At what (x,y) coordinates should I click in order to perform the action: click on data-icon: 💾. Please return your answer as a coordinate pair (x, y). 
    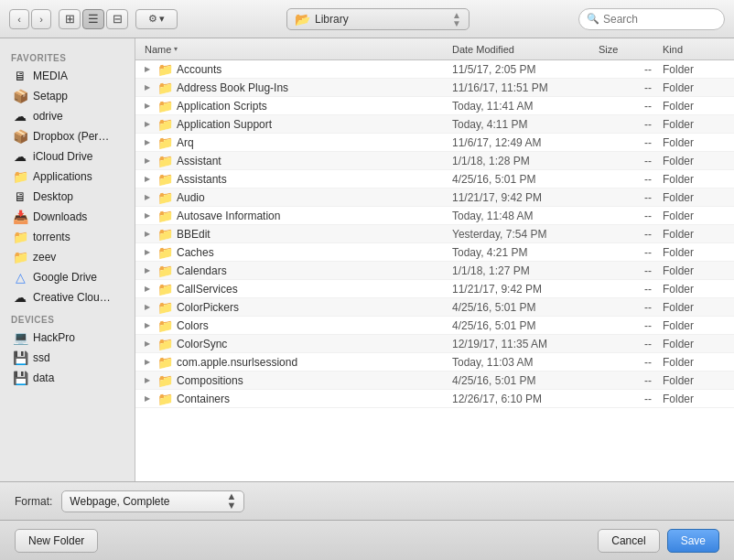
    Looking at the image, I should click on (20, 378).